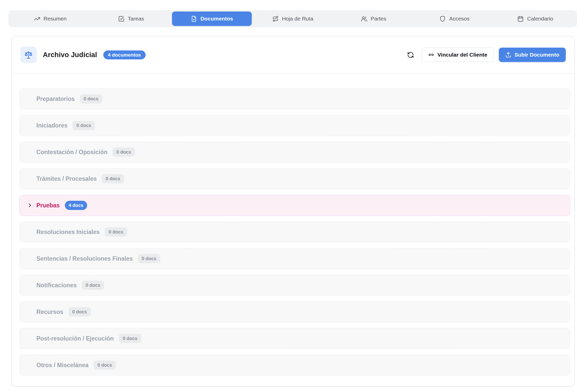 The height and width of the screenshot is (392, 586). I want to click on refresh-icon, so click(411, 55).